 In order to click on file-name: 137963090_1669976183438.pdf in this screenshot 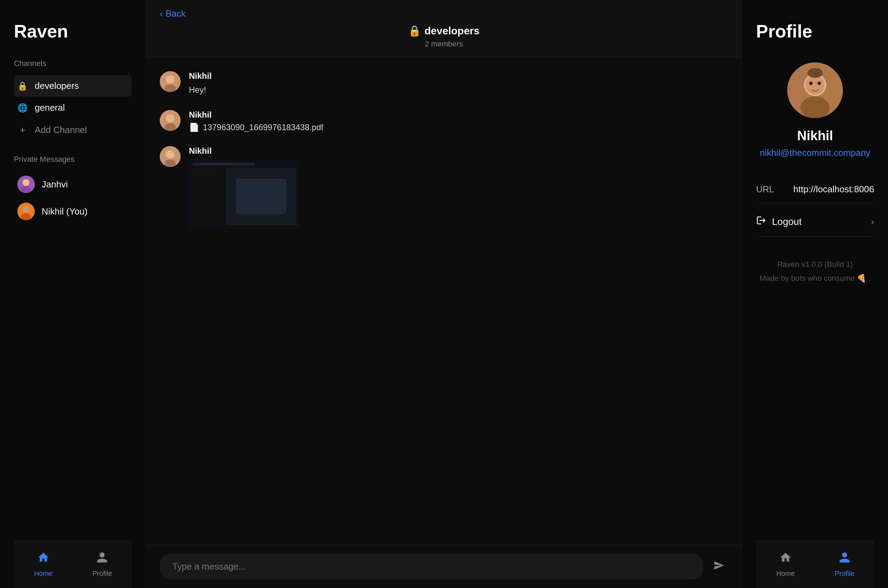, I will do `click(263, 128)`.